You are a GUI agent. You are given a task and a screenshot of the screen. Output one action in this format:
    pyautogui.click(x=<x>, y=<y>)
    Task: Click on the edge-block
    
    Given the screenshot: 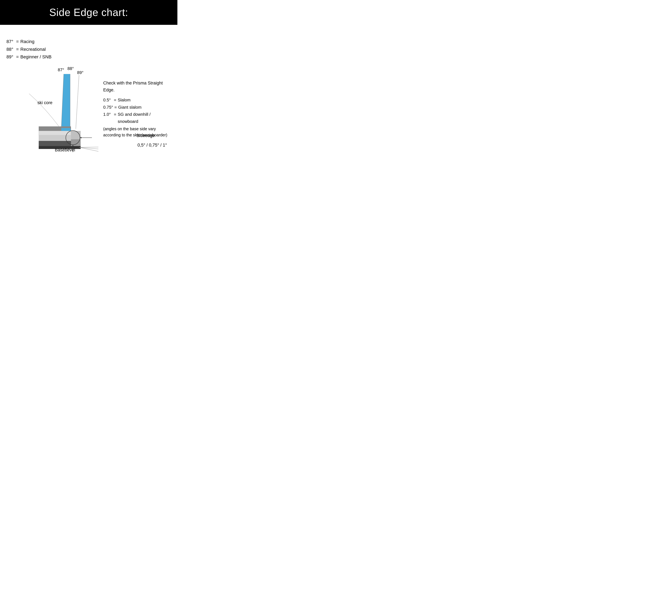 What is the action you would take?
    pyautogui.click(x=76, y=135)
    